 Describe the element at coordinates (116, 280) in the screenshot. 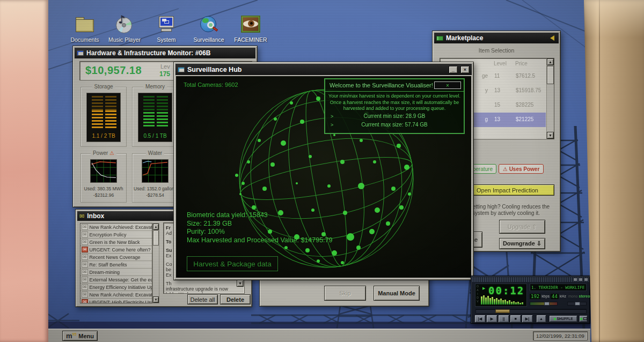

I see `message-row: External Message: Get the edge...` at that location.